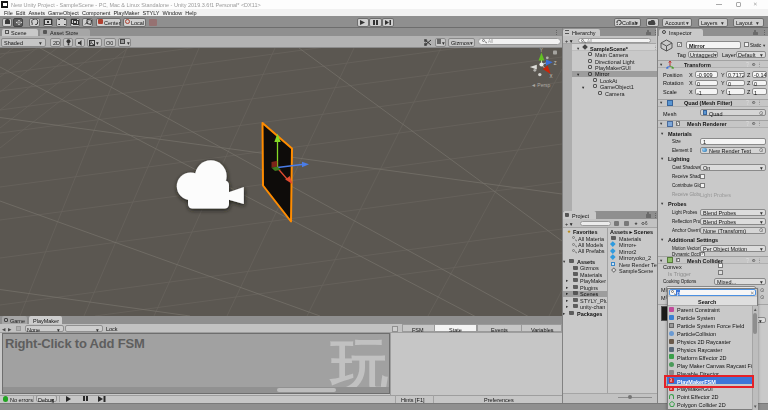  Describe the element at coordinates (552, 76) in the screenshot. I see `svg-text: X` at that location.